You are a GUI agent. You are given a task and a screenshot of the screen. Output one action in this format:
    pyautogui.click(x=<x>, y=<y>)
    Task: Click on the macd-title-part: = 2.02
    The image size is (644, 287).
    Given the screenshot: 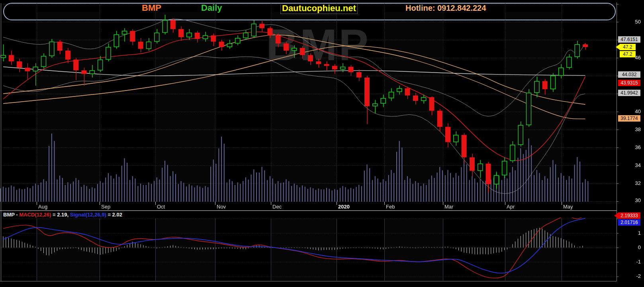 What is the action you would take?
    pyautogui.click(x=114, y=214)
    